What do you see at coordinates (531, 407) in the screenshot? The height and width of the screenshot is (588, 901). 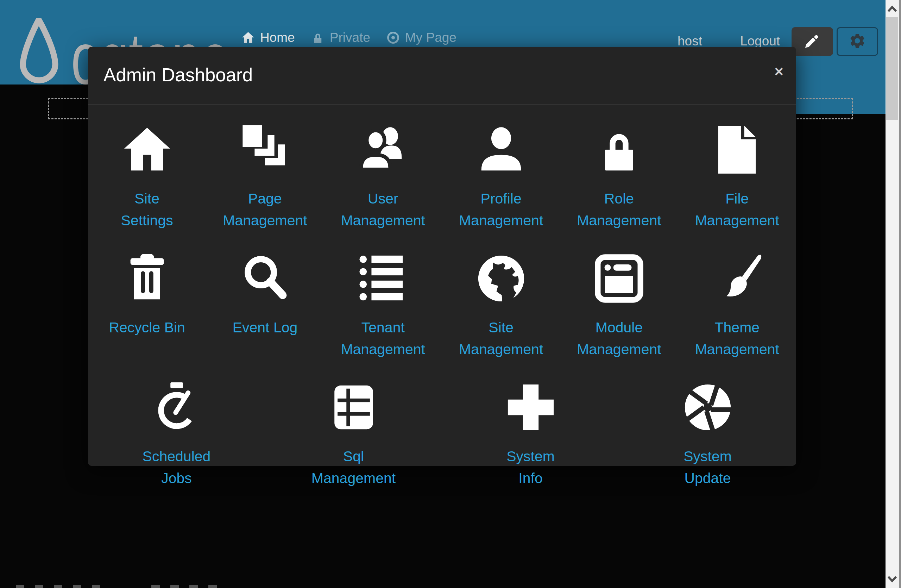 I see `plus-icon` at bounding box center [531, 407].